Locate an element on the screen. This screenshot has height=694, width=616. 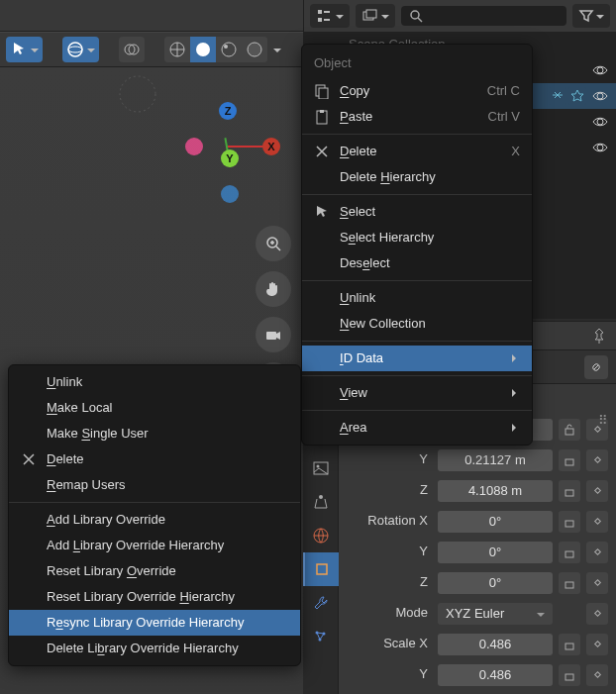
submenu-make-single-user: Make Single User is located at coordinates (154, 434).